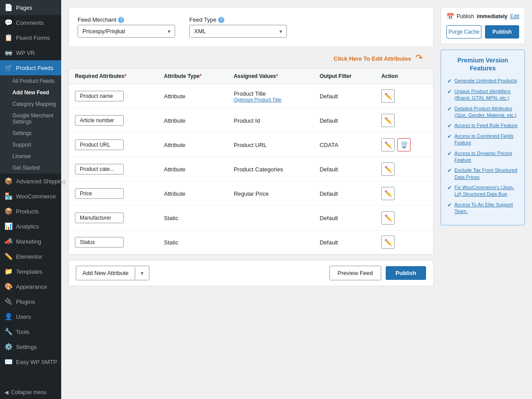 The width and height of the screenshot is (532, 399). What do you see at coordinates (31, 168) in the screenshot?
I see `submenu-get-started: Get Started` at bounding box center [31, 168].